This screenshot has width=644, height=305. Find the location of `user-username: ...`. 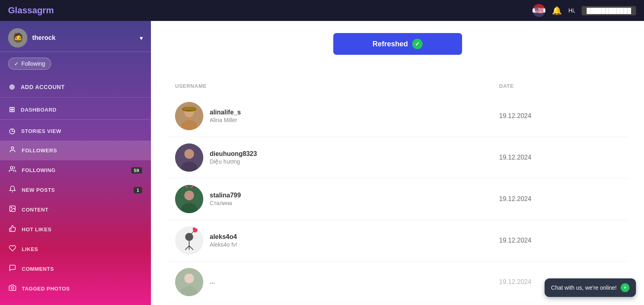

user-username: ... is located at coordinates (213, 282).